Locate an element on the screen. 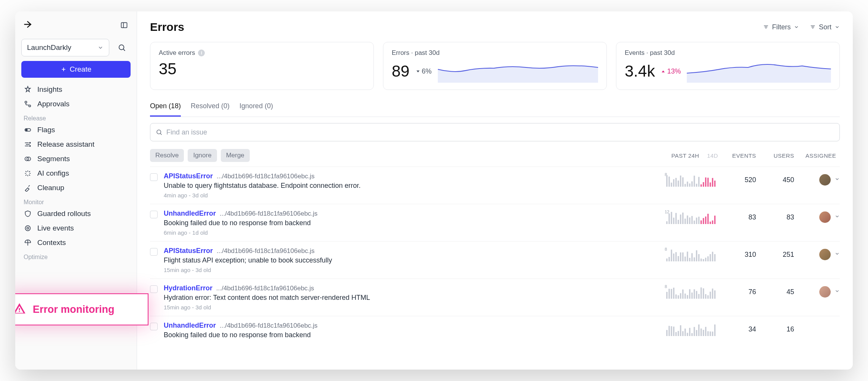 Image resolution: width=868 pixels, height=381 pixels. row-right: 3416 is located at coordinates (752, 329).